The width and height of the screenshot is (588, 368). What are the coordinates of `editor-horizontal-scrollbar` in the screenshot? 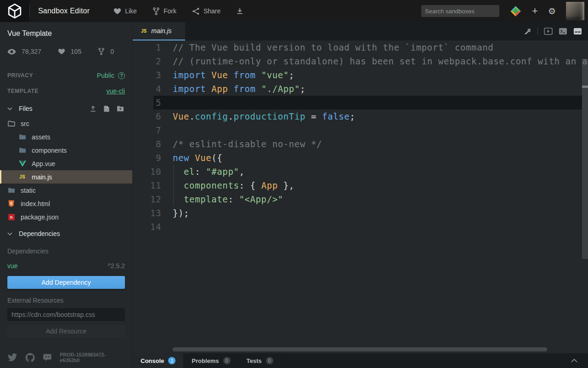 It's located at (360, 350).